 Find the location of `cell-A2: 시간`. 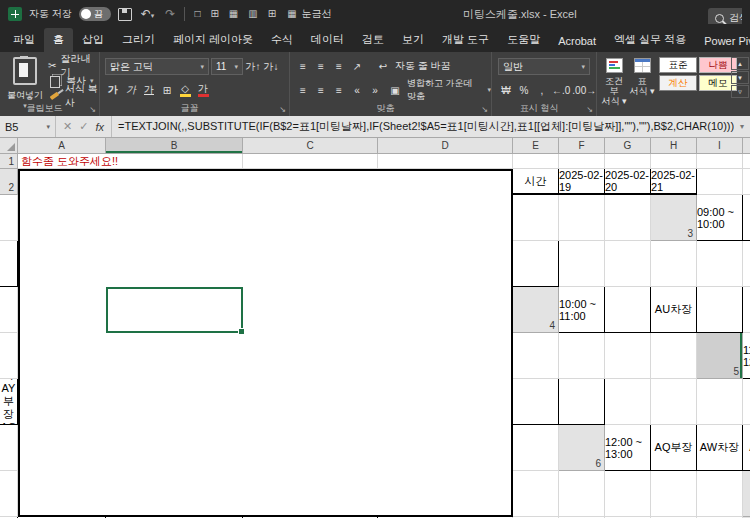

cell-A2: 시간 is located at coordinates (536, 182).